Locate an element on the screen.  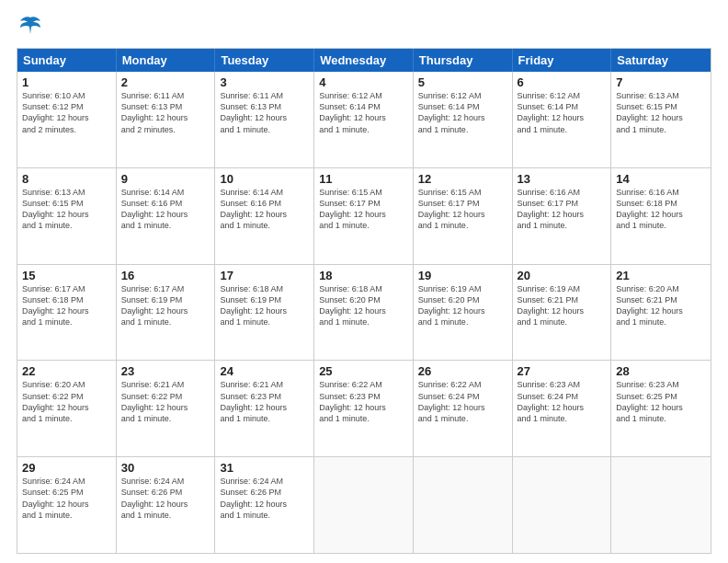
calendar-day-15: 15Sunrise: 6:17 AMSunset: 6:18 PMDayligh… is located at coordinates (67, 313).